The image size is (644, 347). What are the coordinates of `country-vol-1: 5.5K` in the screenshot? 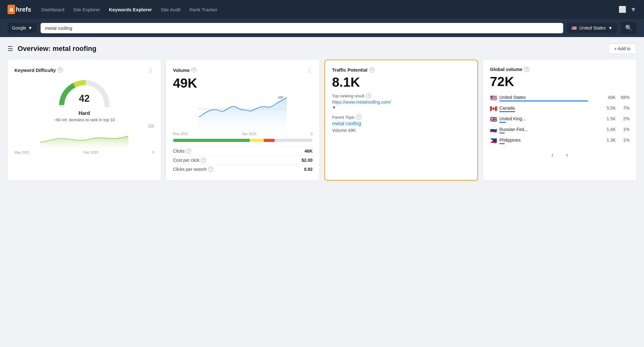 It's located at (609, 108).